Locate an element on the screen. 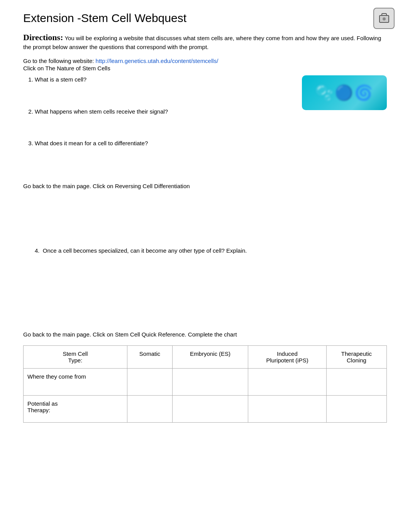  question-2-text: What happens when stem cells receive the… is located at coordinates (101, 111).